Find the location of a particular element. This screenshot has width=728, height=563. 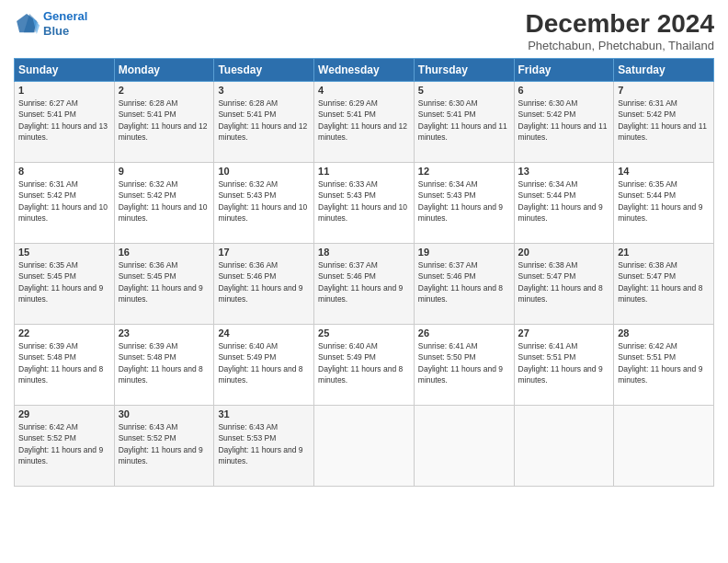

calendar-week-row: 1Sunrise: 6:27 AMSunset: 5:41 PMDaylight… is located at coordinates (364, 122).